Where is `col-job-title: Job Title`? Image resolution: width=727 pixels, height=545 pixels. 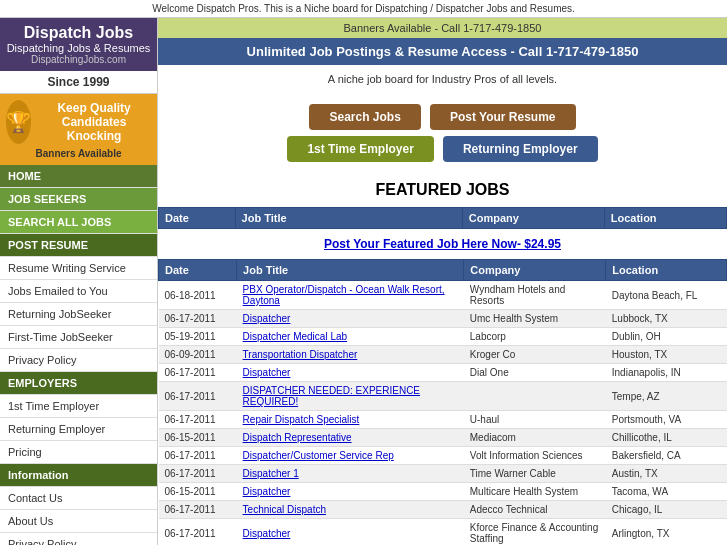 col-job-title: Job Title is located at coordinates (348, 218).